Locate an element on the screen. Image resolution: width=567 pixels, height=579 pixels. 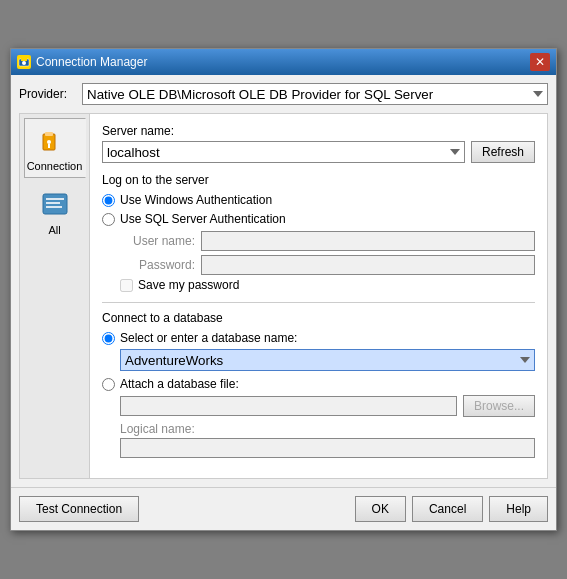
footer: Test Connection OK Cancel Help is located at coordinates (284, 508).